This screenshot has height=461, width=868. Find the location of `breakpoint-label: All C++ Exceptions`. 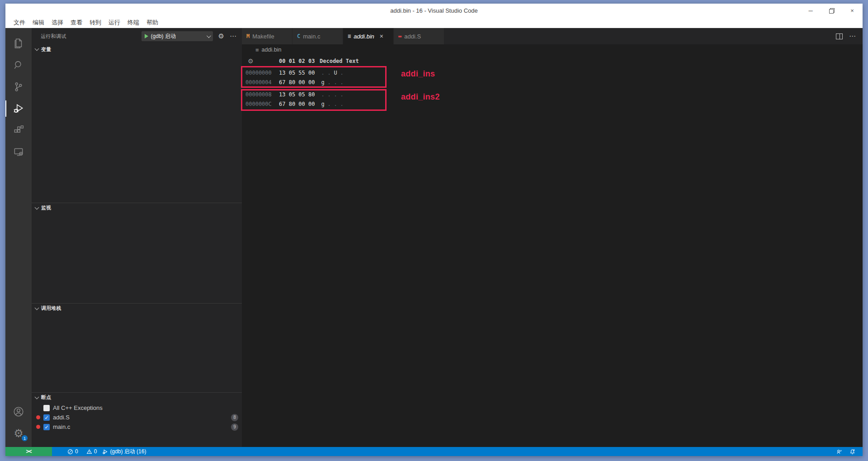

breakpoint-label: All C++ Exceptions is located at coordinates (146, 408).